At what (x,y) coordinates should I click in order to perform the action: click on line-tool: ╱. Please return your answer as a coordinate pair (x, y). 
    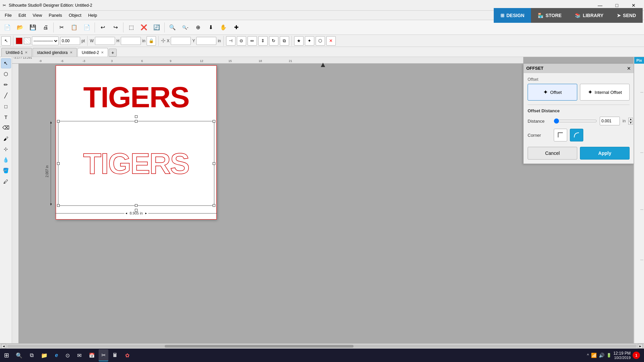
    Looking at the image, I should click on (6, 96).